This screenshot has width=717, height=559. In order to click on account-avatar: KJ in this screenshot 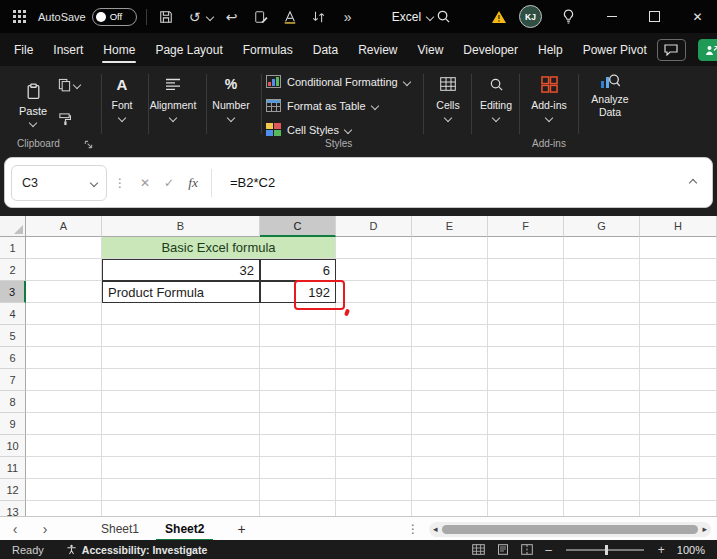, I will do `click(530, 16)`.